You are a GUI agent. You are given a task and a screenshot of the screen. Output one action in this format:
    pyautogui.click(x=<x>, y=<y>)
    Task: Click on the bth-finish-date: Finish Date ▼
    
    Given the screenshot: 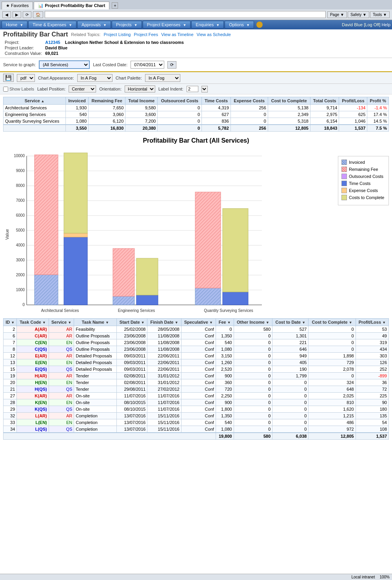 What is the action you would take?
    pyautogui.click(x=164, y=322)
    